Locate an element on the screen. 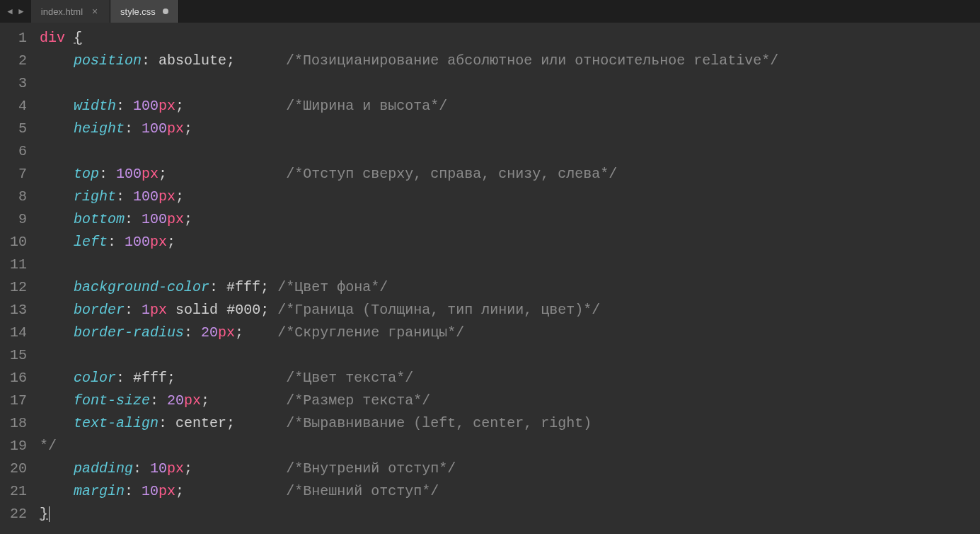 The image size is (980, 534). line-number: 21 is located at coordinates (13, 492).